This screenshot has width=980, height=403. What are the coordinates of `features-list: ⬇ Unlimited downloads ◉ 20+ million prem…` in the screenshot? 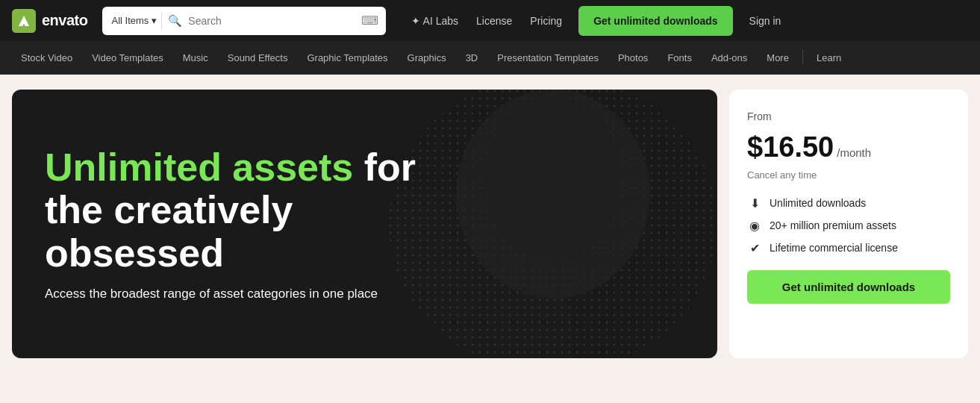 It's located at (849, 225).